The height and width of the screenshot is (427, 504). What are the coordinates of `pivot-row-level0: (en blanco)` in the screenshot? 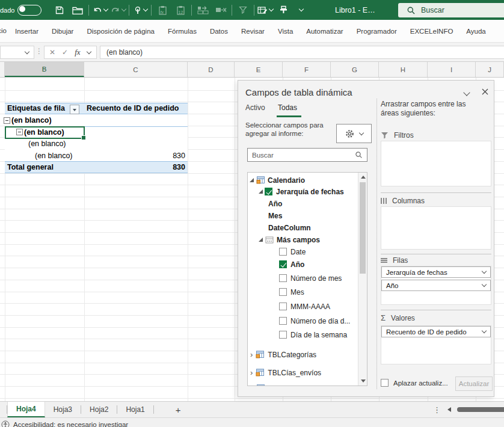 It's located at (96, 121).